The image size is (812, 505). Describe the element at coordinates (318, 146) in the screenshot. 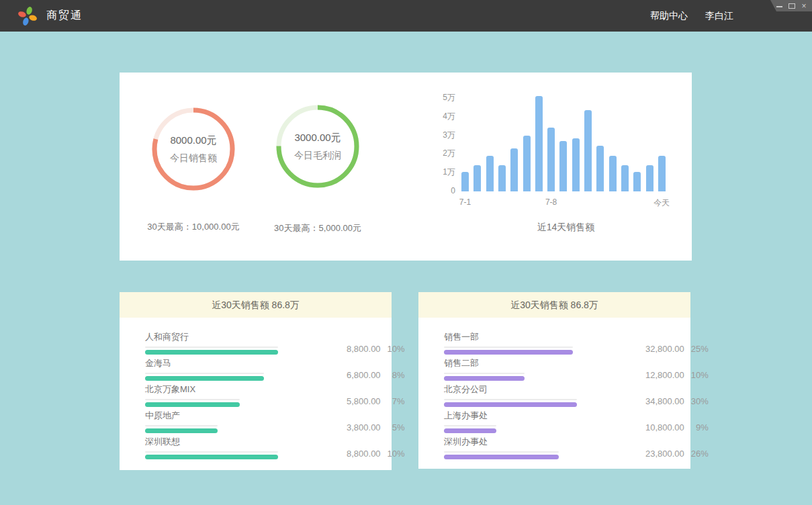

I see `today-profit-donut: 3000.00元 今日毛利润` at that location.